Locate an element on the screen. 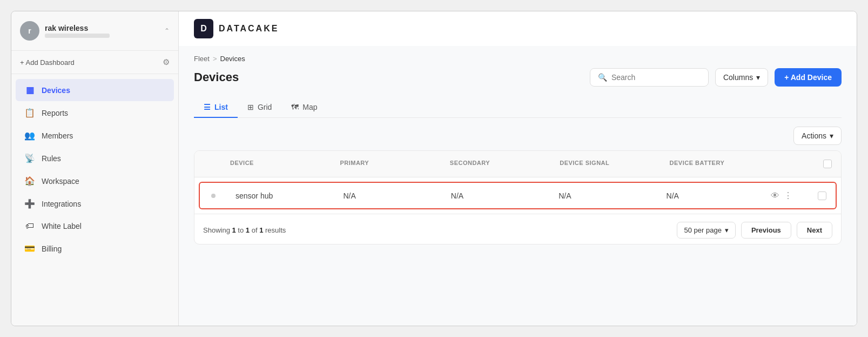 The height and width of the screenshot is (337, 868). user-info: rak wireless is located at coordinates (105, 31).